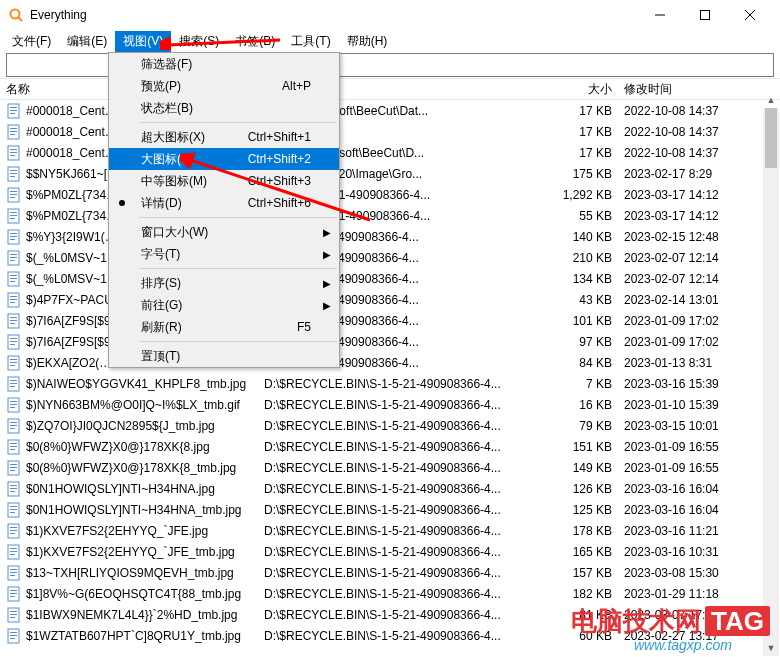 The height and width of the screenshot is (657, 780). Describe the element at coordinates (224, 181) in the screenshot. I see `dropdown-item-6: 中等图标(M)Ctrl+Shift+3` at that location.